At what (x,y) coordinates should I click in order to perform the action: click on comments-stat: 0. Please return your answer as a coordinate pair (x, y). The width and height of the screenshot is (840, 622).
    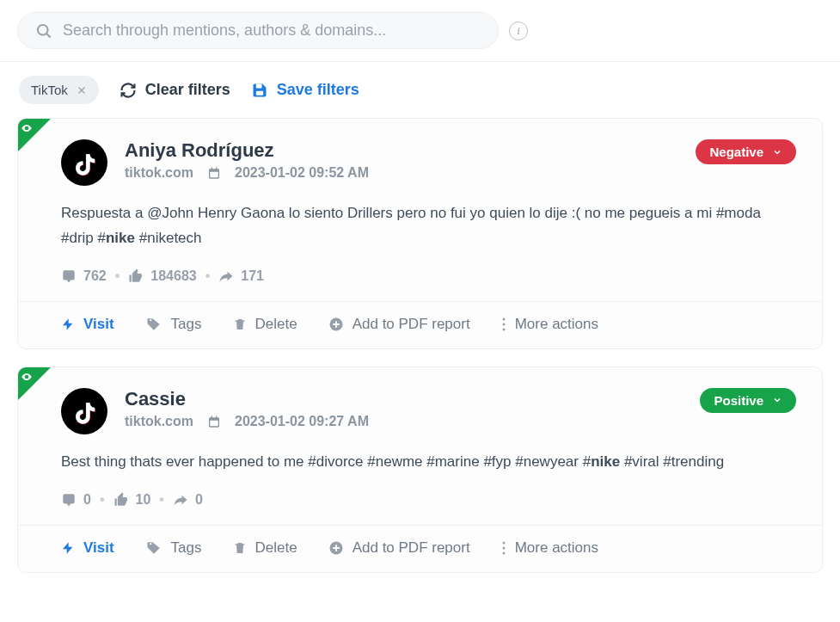
    Looking at the image, I should click on (76, 500).